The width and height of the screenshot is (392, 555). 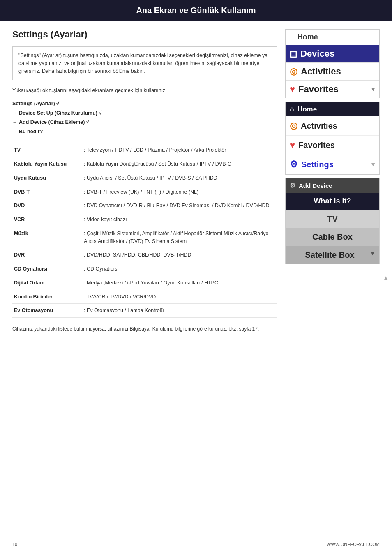 What do you see at coordinates (145, 329) in the screenshot?
I see `footer-note: Cihazınız yukarıdaki listede bulunmuyors…` at bounding box center [145, 329].